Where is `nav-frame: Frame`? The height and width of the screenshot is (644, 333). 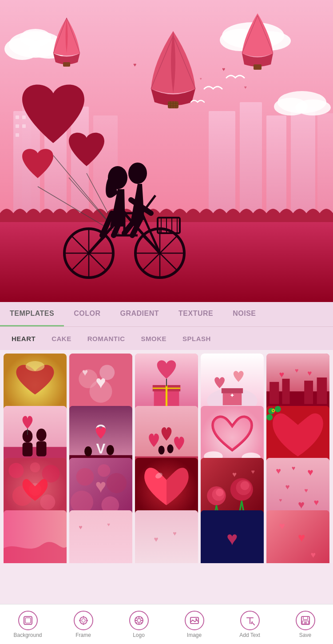
nav-frame: Frame is located at coordinates (83, 624).